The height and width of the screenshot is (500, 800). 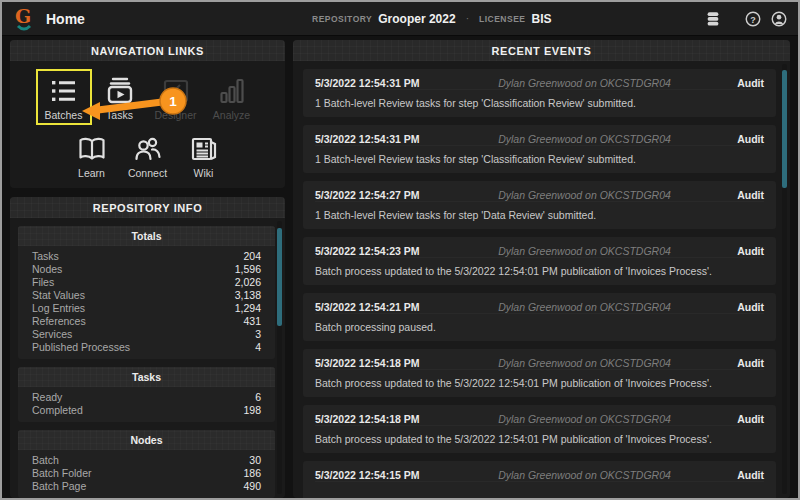 What do you see at coordinates (784, 129) in the screenshot?
I see `events-scrollbar-thumb` at bounding box center [784, 129].